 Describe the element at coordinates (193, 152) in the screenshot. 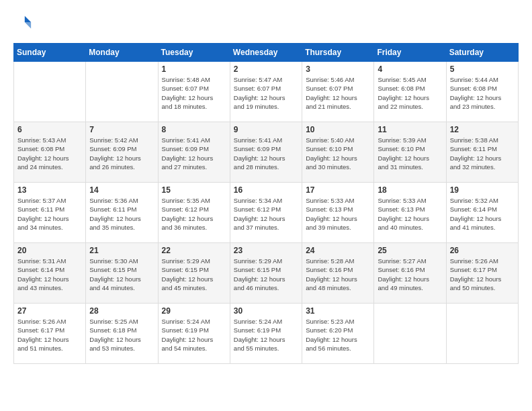

I see `calendar-cell: 8Sunrise: 5:41 AM Sunset: 6:09 PM Daylig…` at that location.